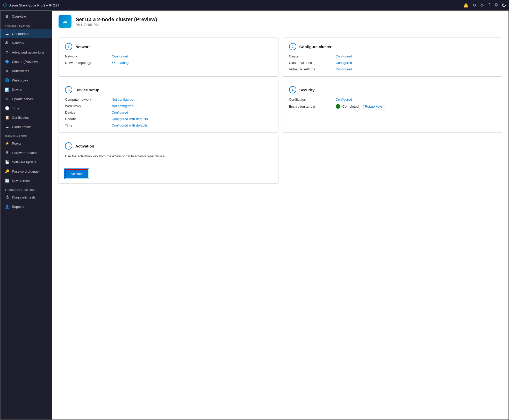  What do you see at coordinates (393, 63) in the screenshot?
I see `card-2-rows: Cluster:ConfiguredCluster witness:Config…` at bounding box center [393, 63].